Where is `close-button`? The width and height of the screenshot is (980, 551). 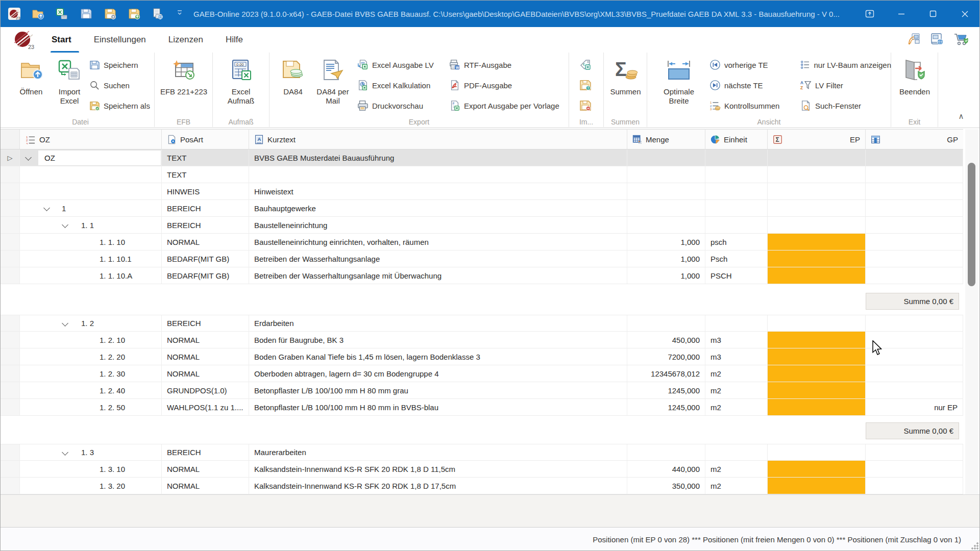
close-button is located at coordinates (965, 14).